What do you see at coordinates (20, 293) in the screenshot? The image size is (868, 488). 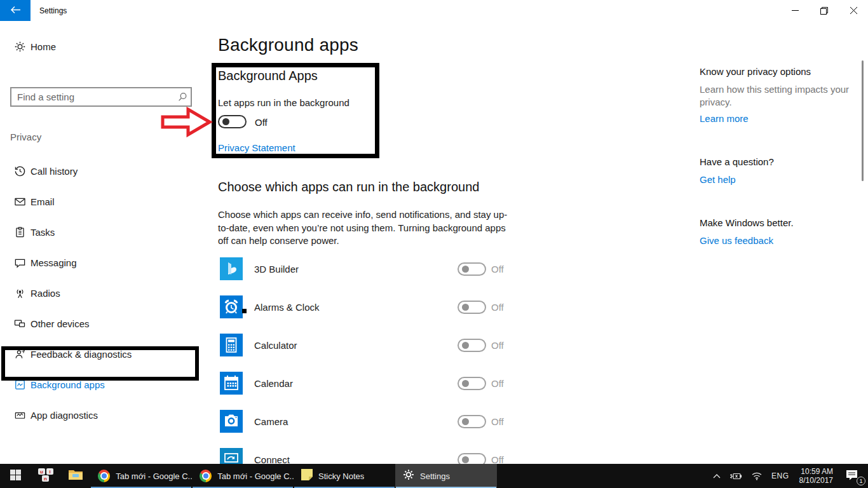 I see `radios-icon` at bounding box center [20, 293].